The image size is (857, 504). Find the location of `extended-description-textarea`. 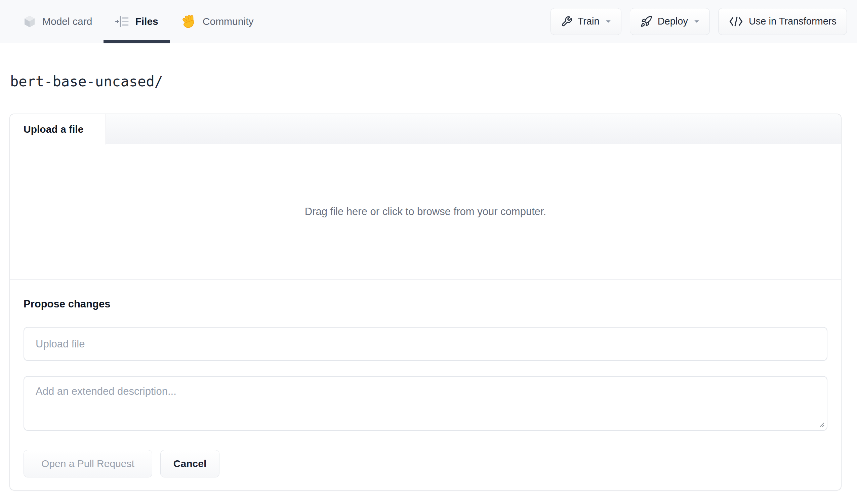

extended-description-textarea is located at coordinates (425, 403).